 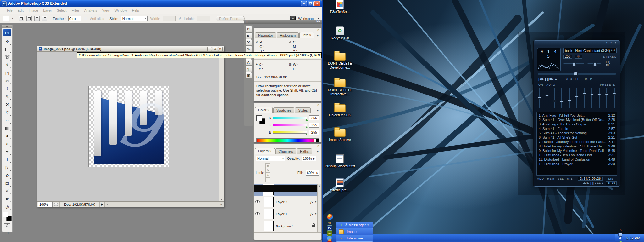 What do you see at coordinates (314, 125) in the screenshot?
I see `channel-value: 255` at bounding box center [314, 125].